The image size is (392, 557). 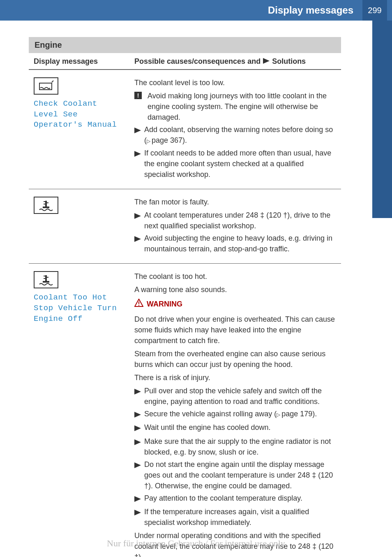 I want to click on warning-paragraph: There is a risk of injury., so click(x=235, y=378).